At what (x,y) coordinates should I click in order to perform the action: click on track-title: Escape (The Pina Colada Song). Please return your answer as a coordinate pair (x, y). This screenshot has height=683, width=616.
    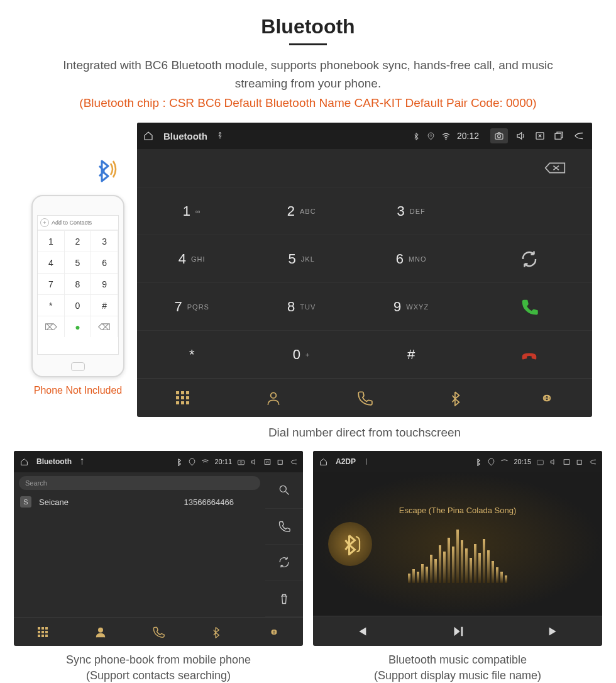
    Looking at the image, I should click on (458, 511).